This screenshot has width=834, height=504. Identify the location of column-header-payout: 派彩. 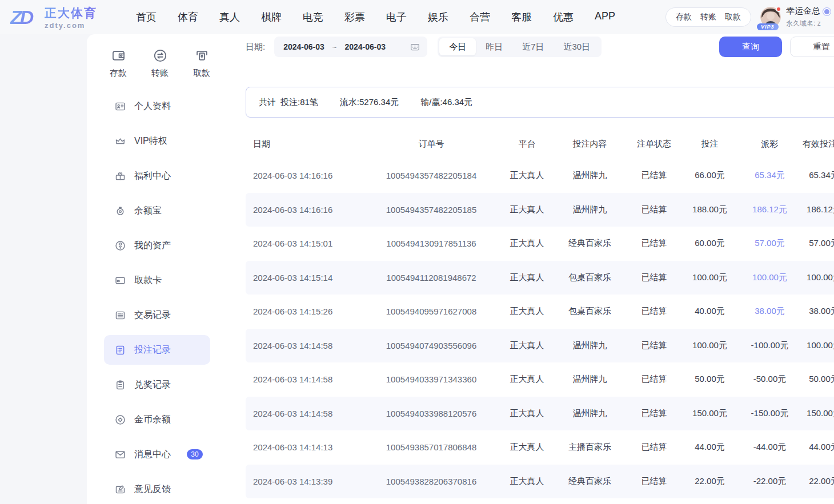
(770, 144).